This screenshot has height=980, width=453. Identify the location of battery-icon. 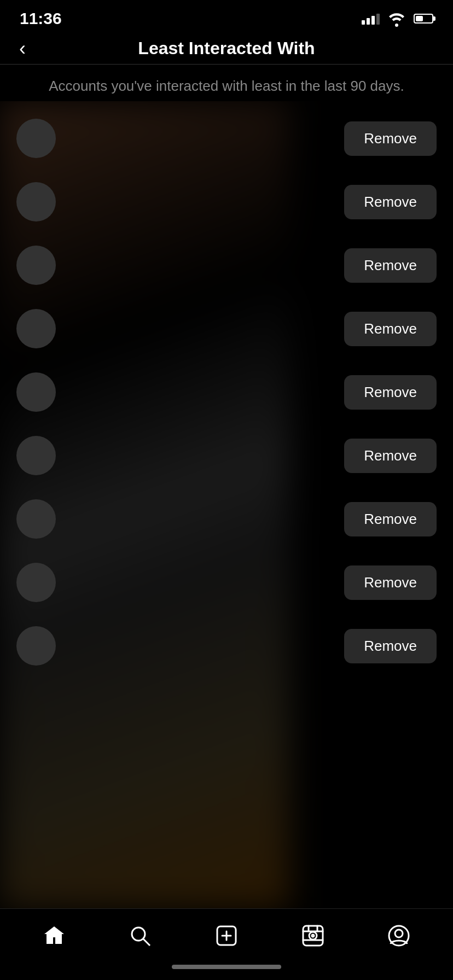
(423, 19).